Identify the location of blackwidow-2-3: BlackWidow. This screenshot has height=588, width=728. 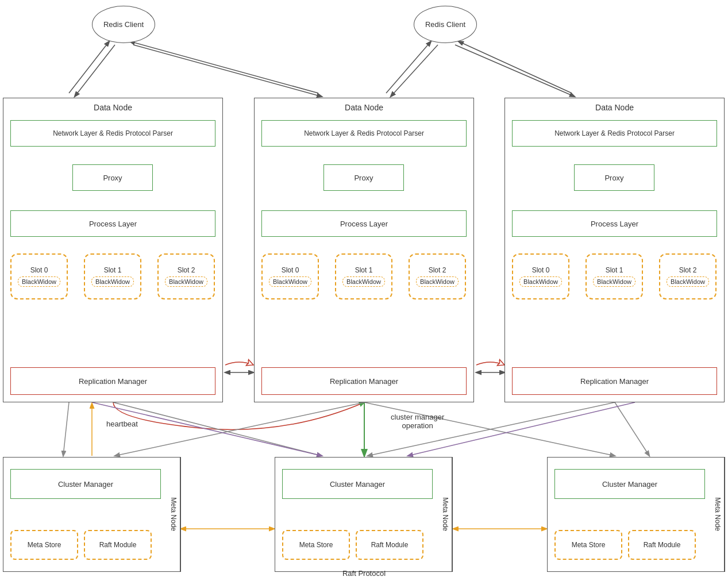
(688, 282).